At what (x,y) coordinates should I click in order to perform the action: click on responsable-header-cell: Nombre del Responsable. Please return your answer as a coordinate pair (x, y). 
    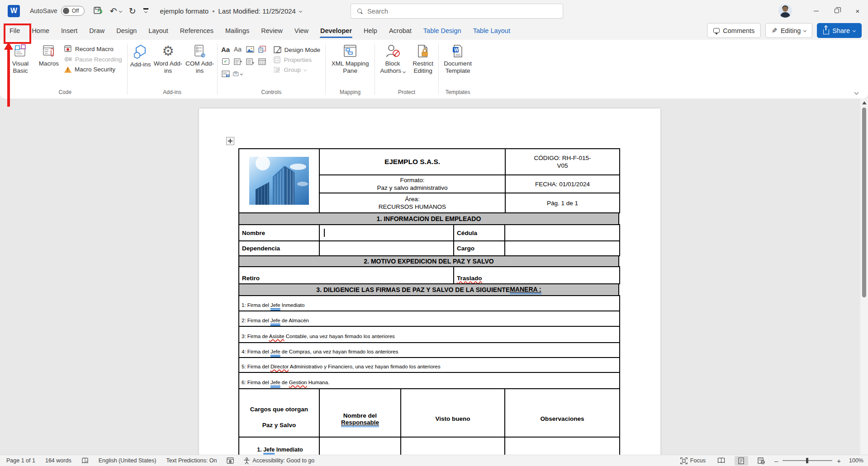
    Looking at the image, I should click on (360, 413).